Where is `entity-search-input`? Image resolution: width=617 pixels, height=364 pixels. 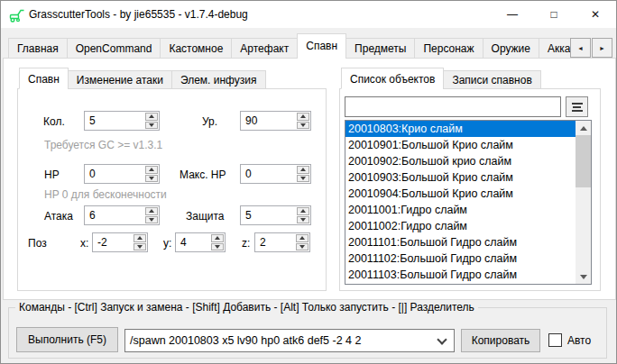 entity-search-input is located at coordinates (453, 106).